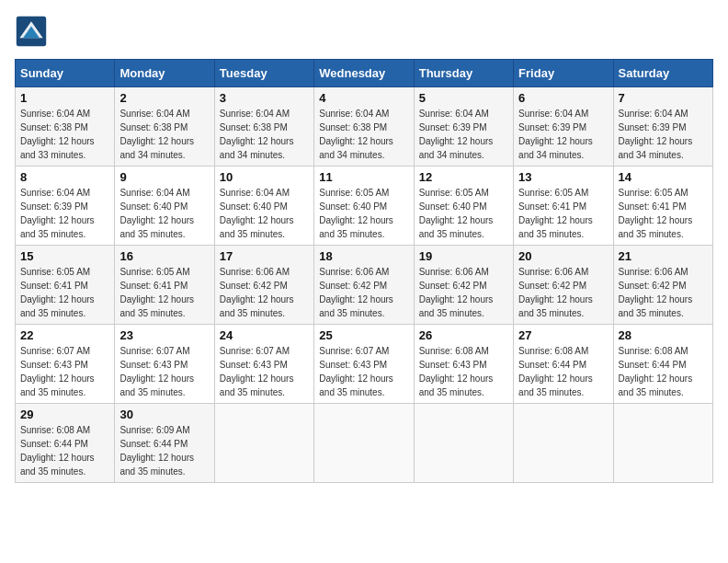 This screenshot has height=563, width=728. Describe the element at coordinates (165, 285) in the screenshot. I see `day-cell-16: 16 Sunrise: 6:05 AM Sunset: 6:41 PM Dayl…` at that location.